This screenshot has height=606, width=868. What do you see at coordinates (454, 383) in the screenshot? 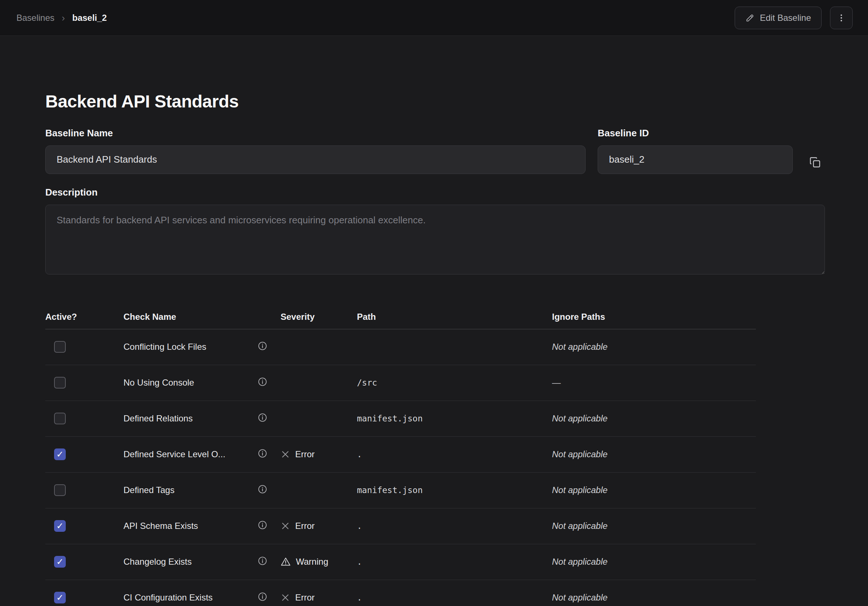
I see `check-path: /src` at bounding box center [454, 383].